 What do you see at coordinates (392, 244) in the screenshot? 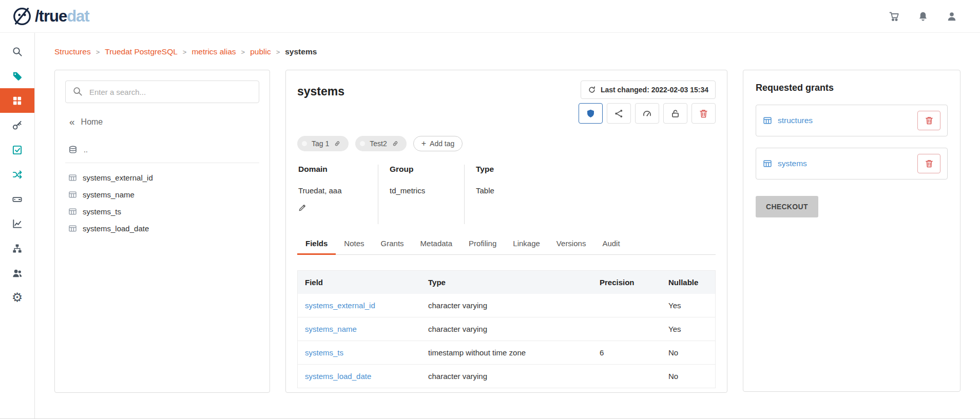
I see `tab-grants: Grants` at bounding box center [392, 244].